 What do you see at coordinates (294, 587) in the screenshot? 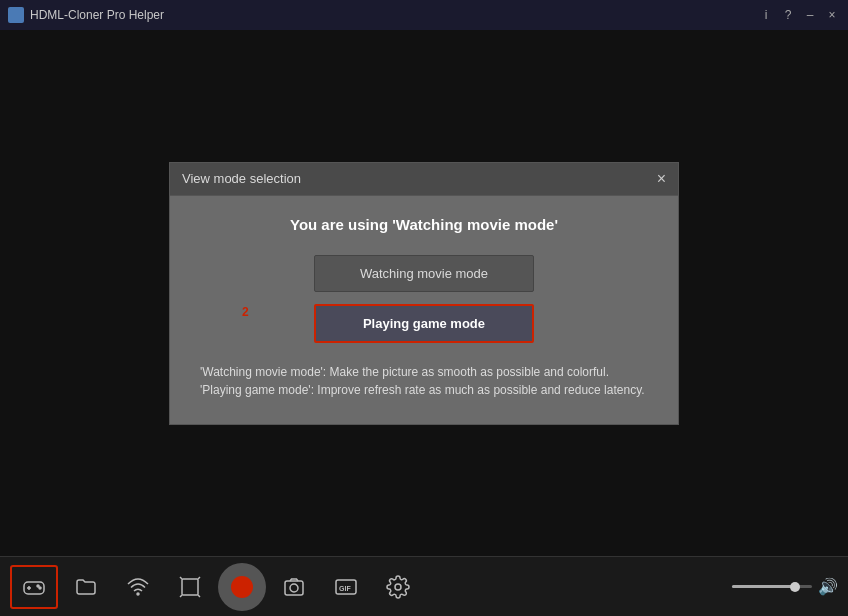
I see `camera-icon` at bounding box center [294, 587].